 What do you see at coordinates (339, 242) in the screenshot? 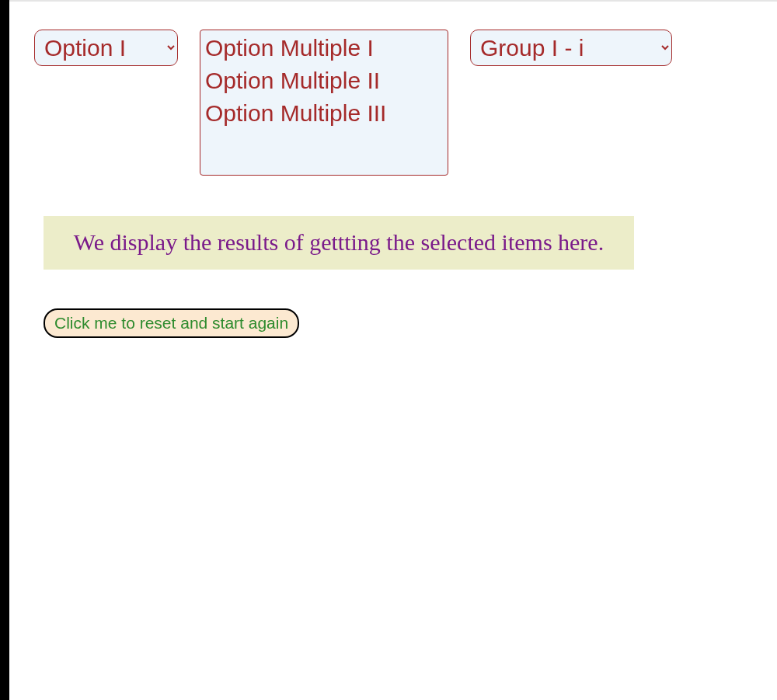
I see `results-text: We display the results of gettting the s…` at bounding box center [339, 242].